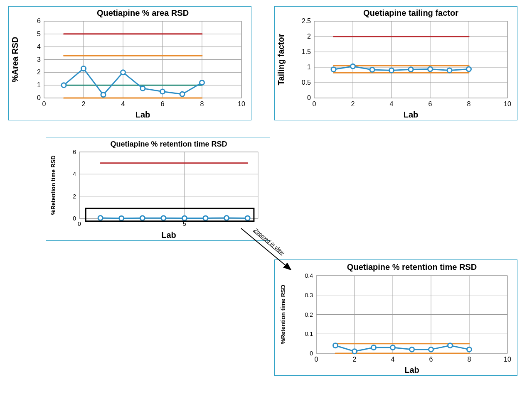 The height and width of the screenshot is (394, 532). Describe the element at coordinates (39, 60) in the screenshot. I see `svg-text: 3` at that location.